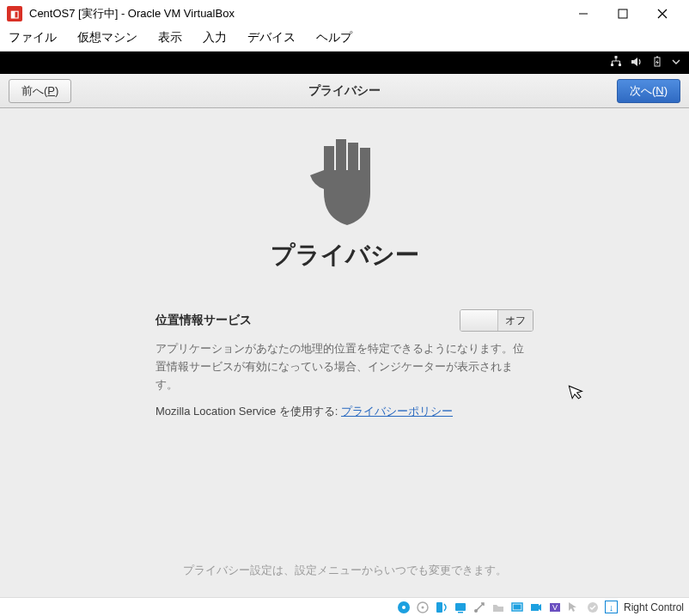 The height and width of the screenshot is (616, 689). Describe the element at coordinates (498, 607) in the screenshot. I see `shared-folder-icon` at that location.